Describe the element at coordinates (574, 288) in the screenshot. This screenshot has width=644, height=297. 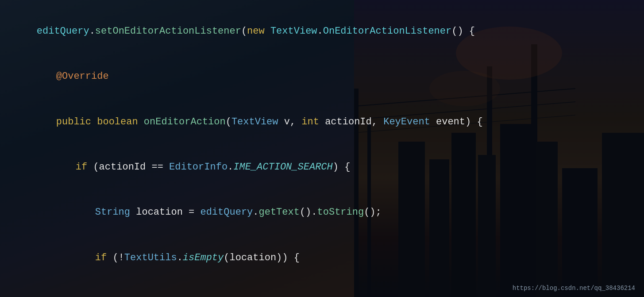
I see `url-footer: https://blog.csdn.net/qq_38436214` at that location.